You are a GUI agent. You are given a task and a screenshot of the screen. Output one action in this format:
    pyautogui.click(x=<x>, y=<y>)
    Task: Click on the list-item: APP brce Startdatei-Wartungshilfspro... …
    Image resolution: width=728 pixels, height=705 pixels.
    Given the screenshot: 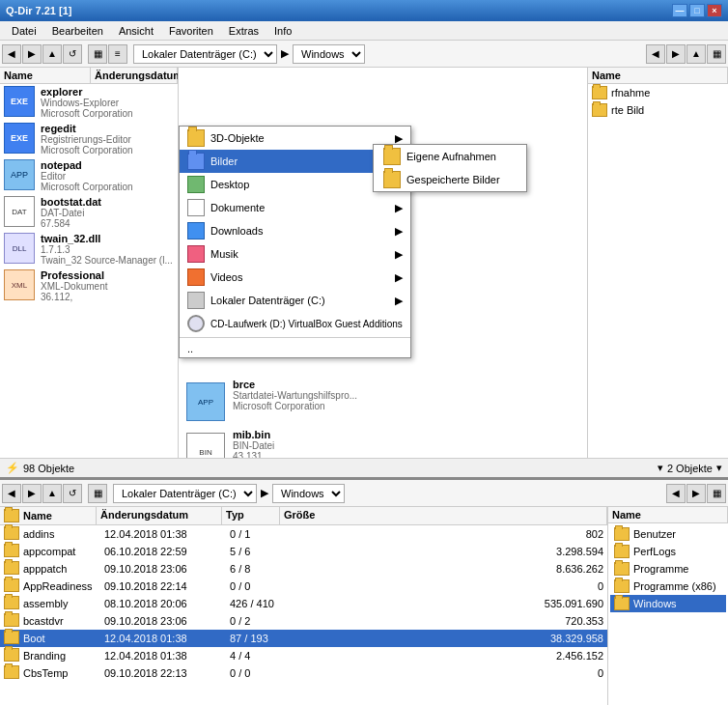 What is the action you would take?
    pyautogui.click(x=382, y=402)
    